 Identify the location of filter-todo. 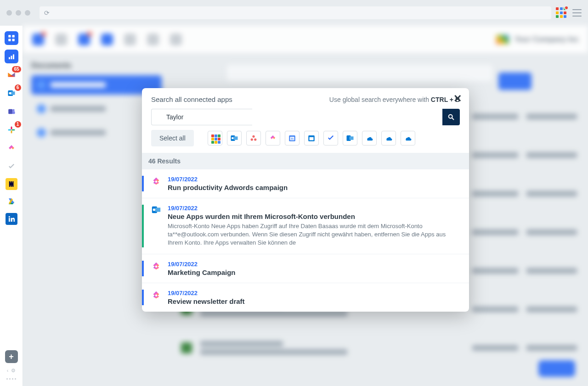
(331, 138).